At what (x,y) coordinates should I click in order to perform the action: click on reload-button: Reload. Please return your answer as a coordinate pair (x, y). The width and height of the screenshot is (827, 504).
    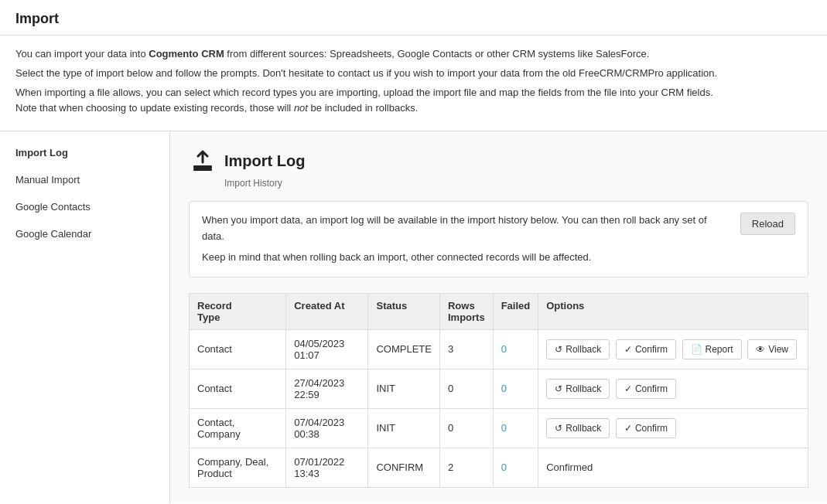
    Looking at the image, I should click on (767, 224).